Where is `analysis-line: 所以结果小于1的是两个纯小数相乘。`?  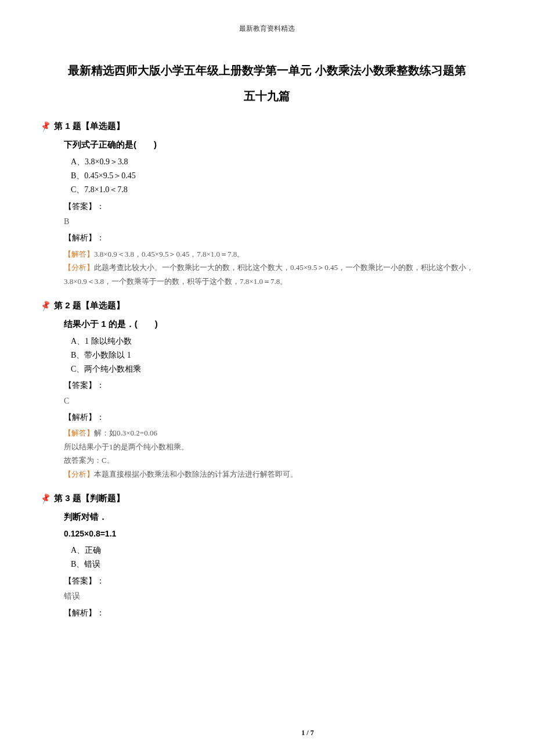
analysis-line: 所以结果小于1的是两个纯小数相乘。 is located at coordinates (279, 447).